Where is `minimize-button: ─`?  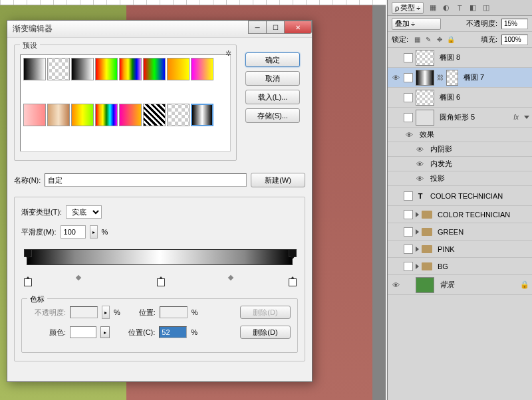 minimize-button: ─ is located at coordinates (257, 27).